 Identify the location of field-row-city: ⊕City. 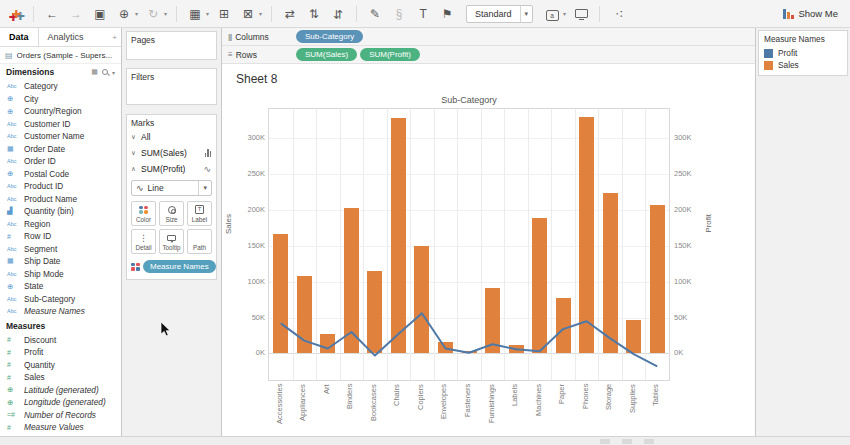
(60, 100).